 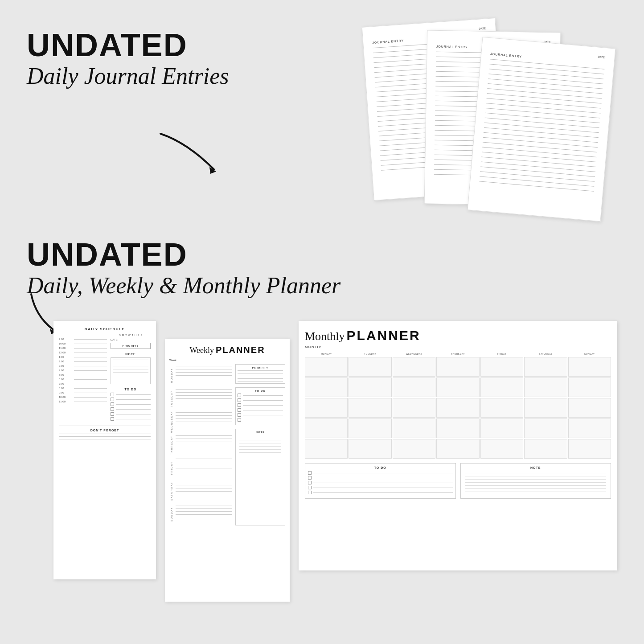 I want to click on undated-heading-bottom: UNDATED, so click(x=184, y=254).